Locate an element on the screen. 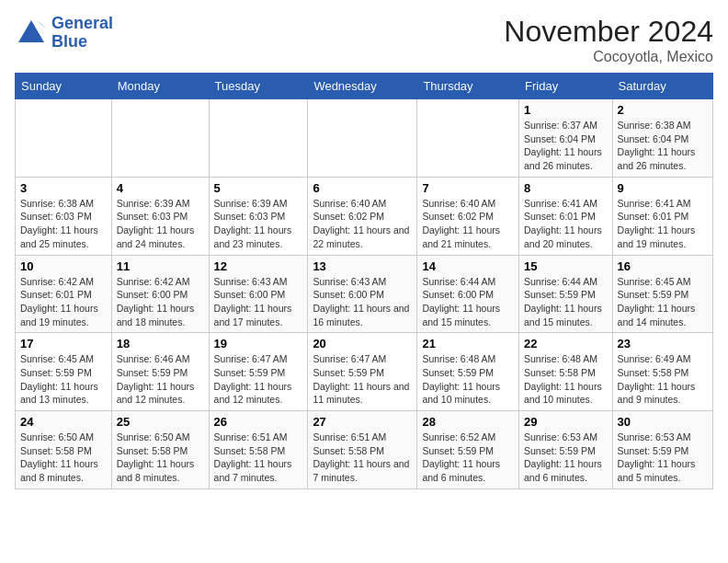 The image size is (728, 563). day-number: 7 is located at coordinates (468, 188).